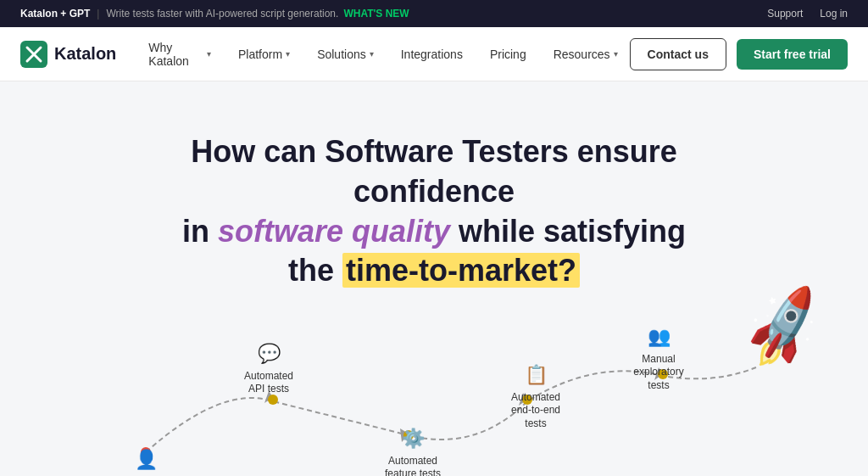 The image size is (868, 476). I want to click on start-trial-button: Start free trial, so click(792, 54).